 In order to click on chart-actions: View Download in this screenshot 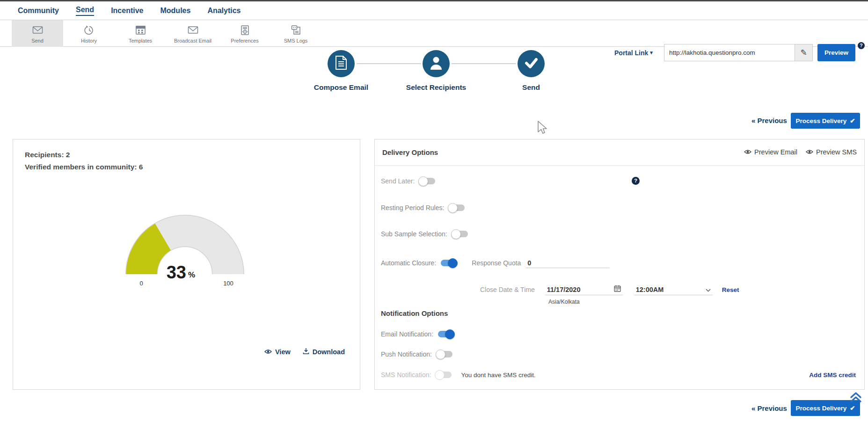, I will do `click(305, 352)`.